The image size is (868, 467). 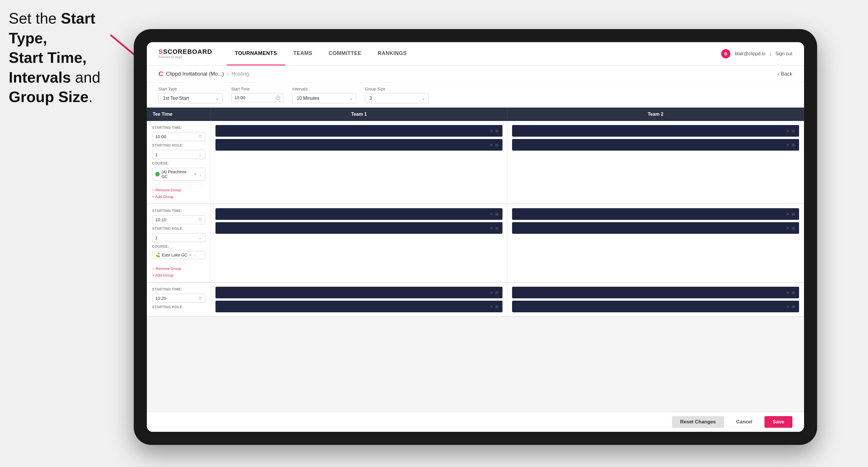 What do you see at coordinates (788, 145) in the screenshot?
I see `slot-close-2b: ✕` at bounding box center [788, 145].